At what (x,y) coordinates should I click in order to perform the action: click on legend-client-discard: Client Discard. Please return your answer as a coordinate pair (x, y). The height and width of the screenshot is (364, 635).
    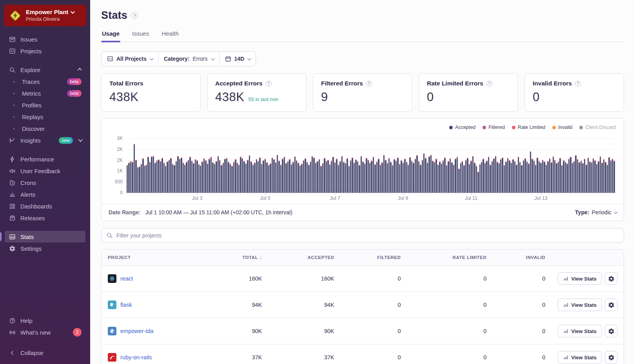
    Looking at the image, I should click on (597, 127).